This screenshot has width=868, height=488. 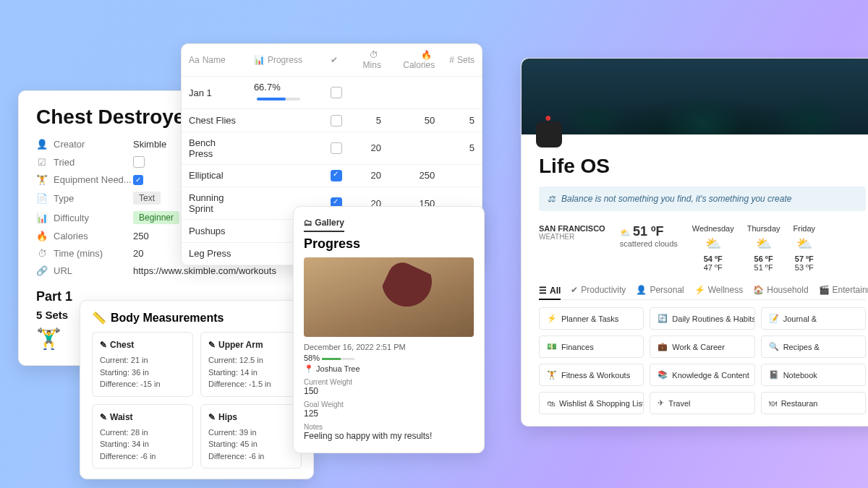 I want to click on pencil-icon: ✎, so click(x=103, y=345).